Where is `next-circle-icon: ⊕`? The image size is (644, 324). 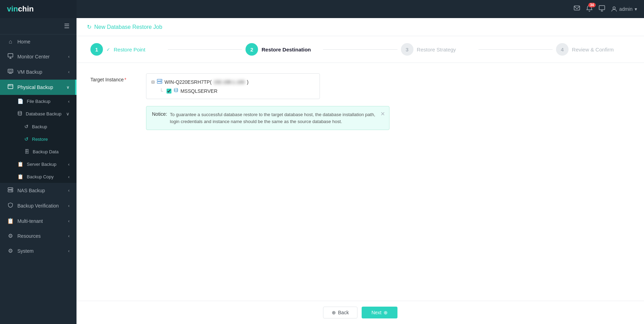
next-circle-icon: ⊕ is located at coordinates (386, 313).